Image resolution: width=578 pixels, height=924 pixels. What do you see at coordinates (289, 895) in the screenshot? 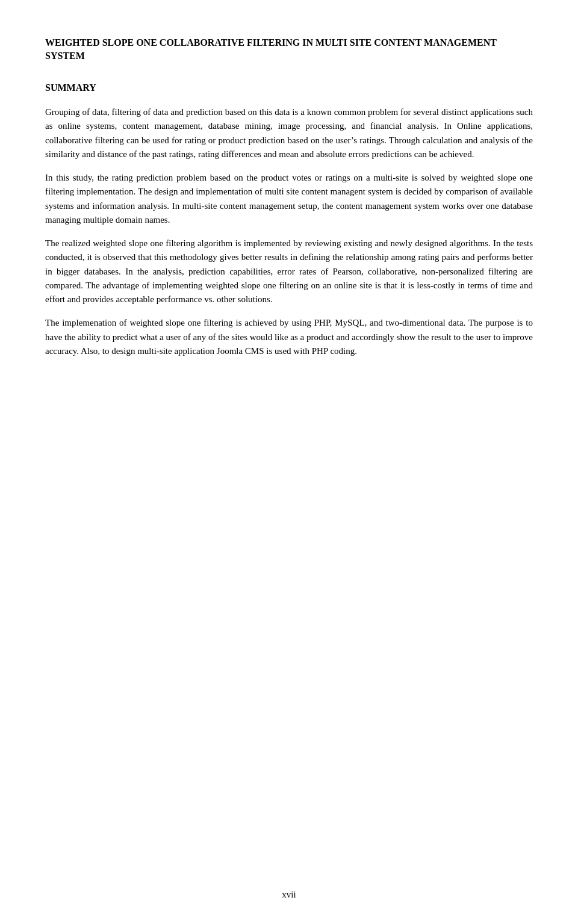
I see `page-number: xvii` at bounding box center [289, 895].